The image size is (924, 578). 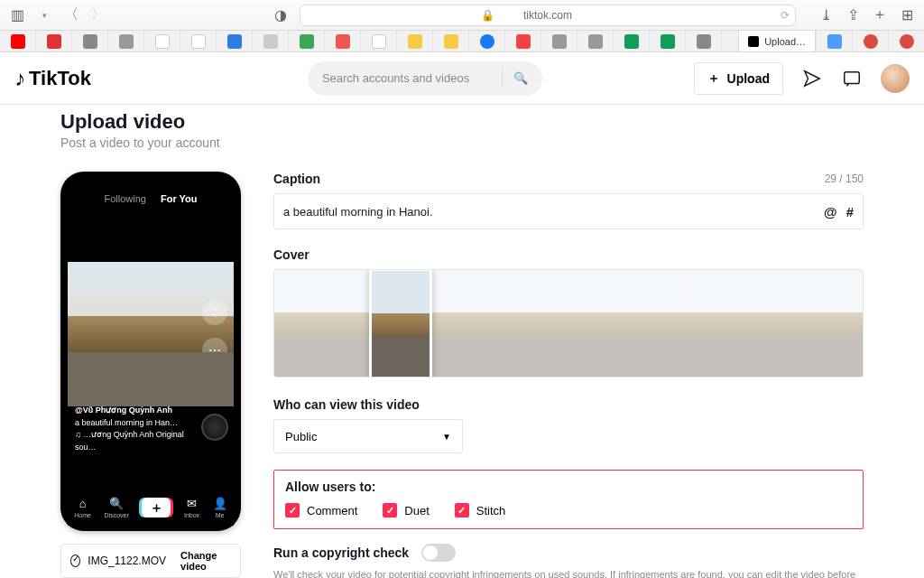 What do you see at coordinates (215, 427) in the screenshot?
I see `music-disc-icon` at bounding box center [215, 427].